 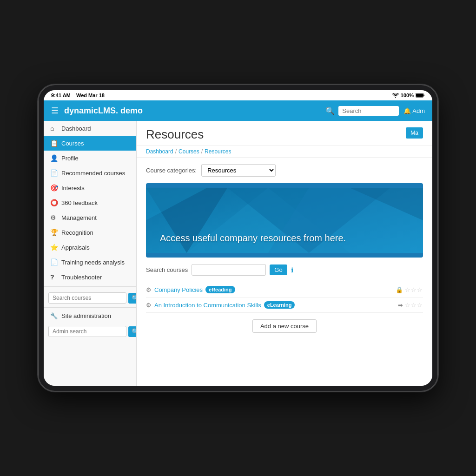 What do you see at coordinates (90, 188) in the screenshot?
I see `sidebar-item-interests: 🎯 Interests` at bounding box center [90, 188].